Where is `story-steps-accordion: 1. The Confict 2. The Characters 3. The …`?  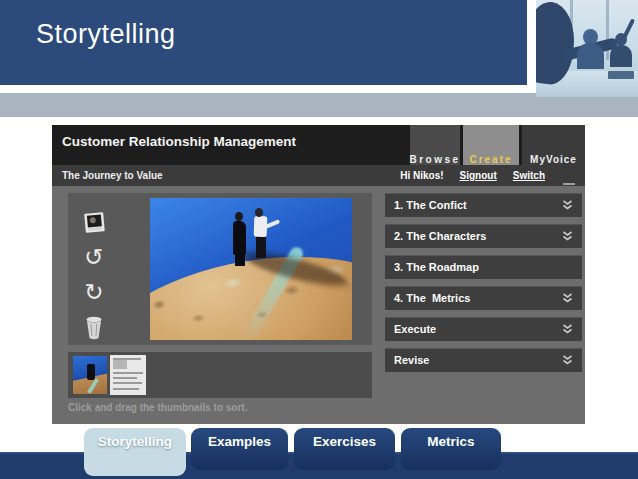
story-steps-accordion: 1. The Confict 2. The Characters 3. The … is located at coordinates (484, 286).